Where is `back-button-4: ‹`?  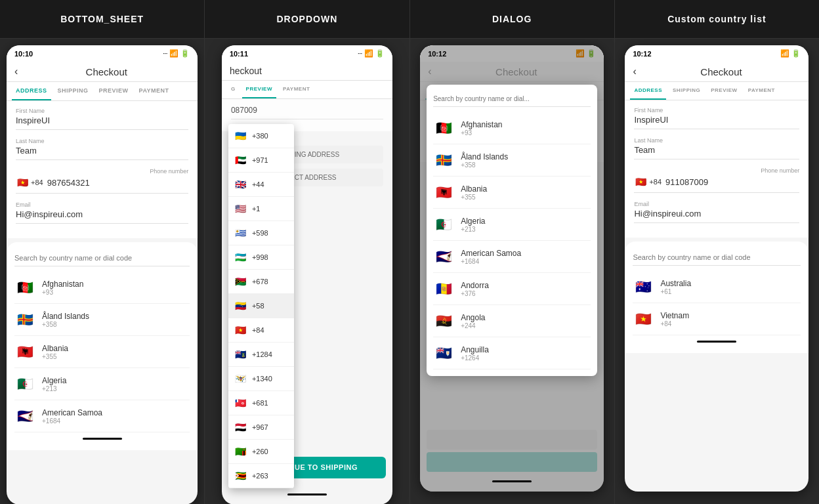
back-button-4: ‹ is located at coordinates (634, 72).